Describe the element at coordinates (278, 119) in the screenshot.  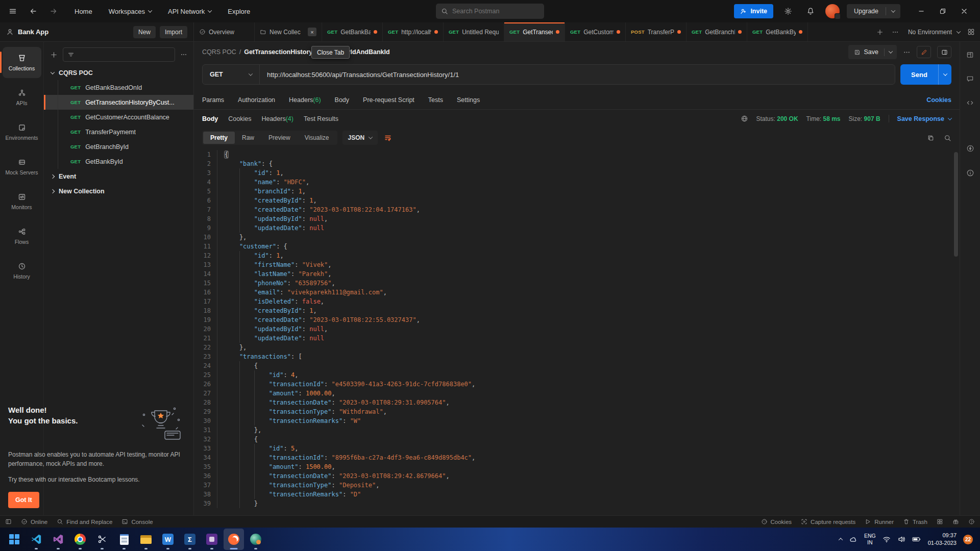
I see `response-tab-headers: Headers(4)` at that location.